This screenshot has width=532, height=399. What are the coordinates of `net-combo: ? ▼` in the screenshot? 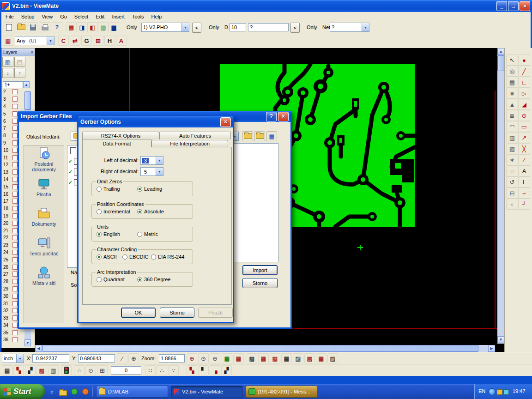 It's located at (350, 27).